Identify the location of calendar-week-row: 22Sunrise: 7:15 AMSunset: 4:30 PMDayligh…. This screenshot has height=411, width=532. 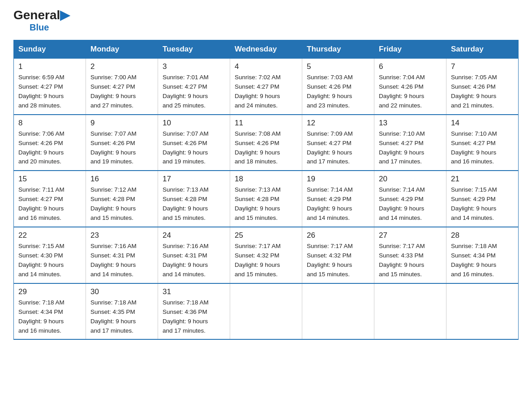
(266, 255).